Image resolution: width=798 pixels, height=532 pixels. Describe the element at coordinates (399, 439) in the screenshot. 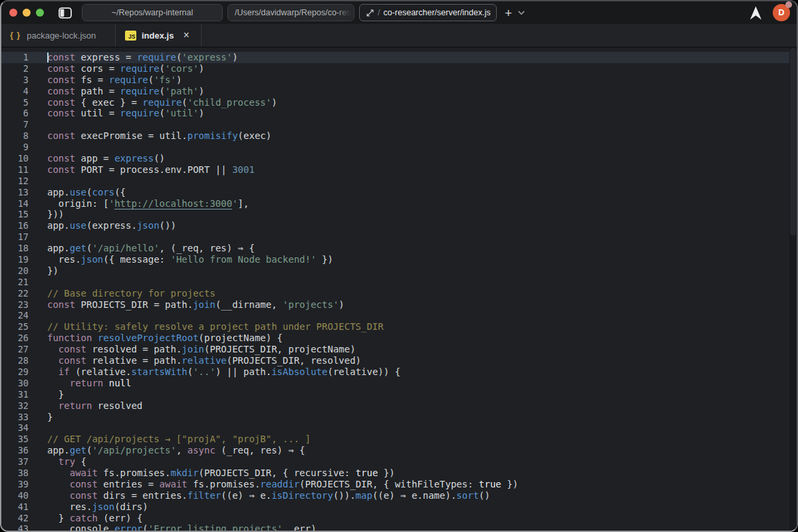

I see `code-line: 35// GET /api/projects → ["projA", "proj…` at that location.